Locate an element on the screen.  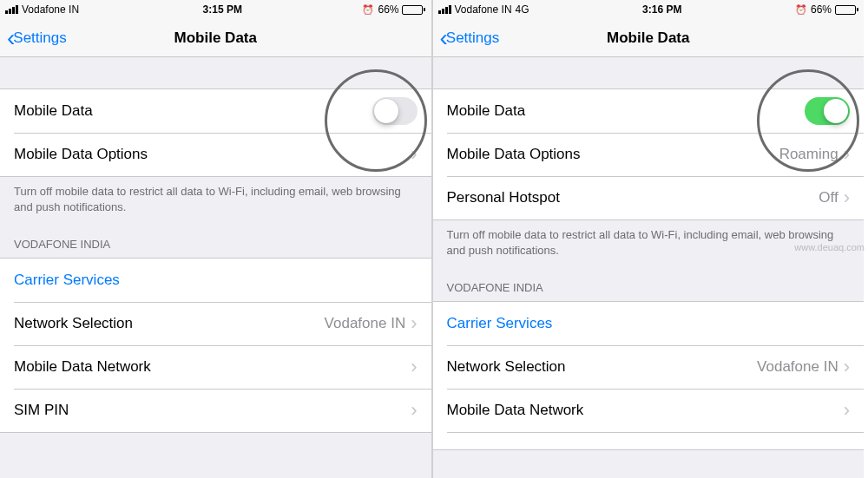
clock: 3:15 PM is located at coordinates (222, 10).